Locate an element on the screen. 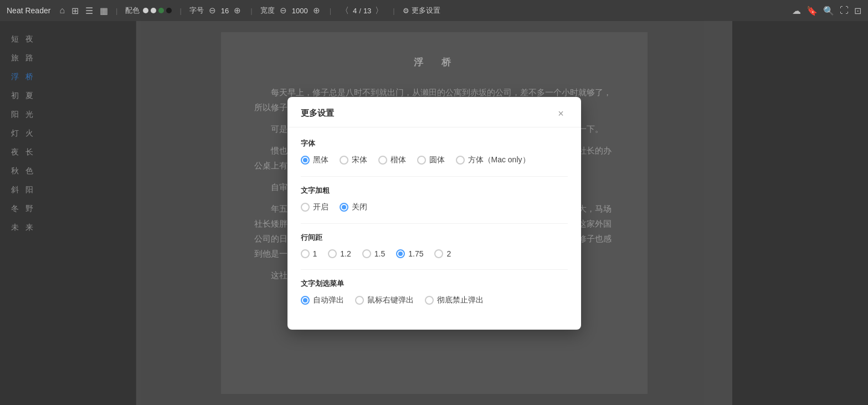  more-settings-label: 更多设置 is located at coordinates (426, 11).